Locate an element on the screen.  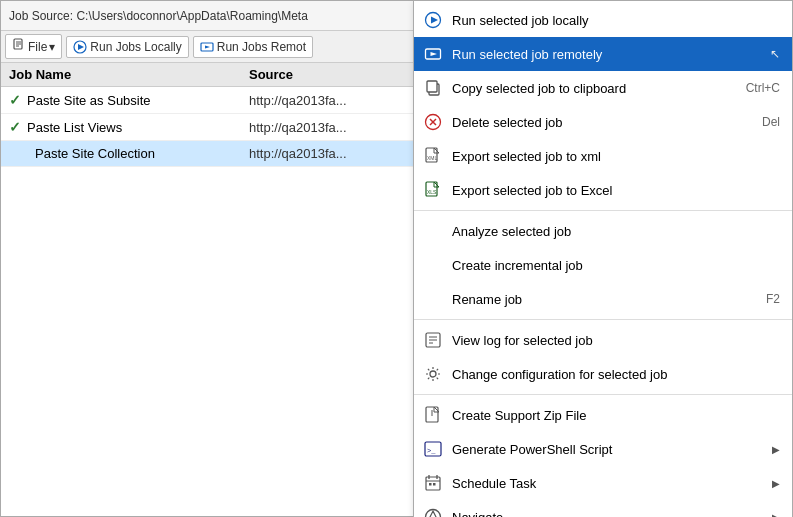
export-xml-icon: XML is located at coordinates (433, 156).